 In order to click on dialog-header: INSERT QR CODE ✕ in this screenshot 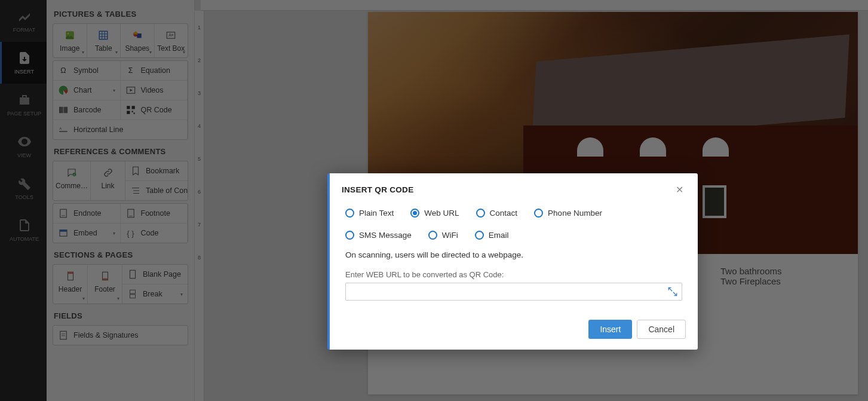, I will do `click(514, 189)`.